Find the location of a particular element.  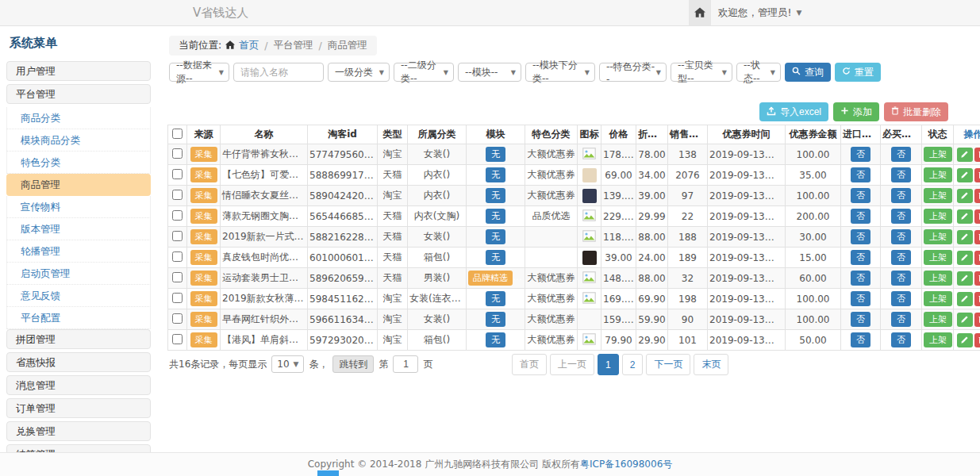

filter-select-item-type: --宝贝类型--▼ is located at coordinates (701, 72).